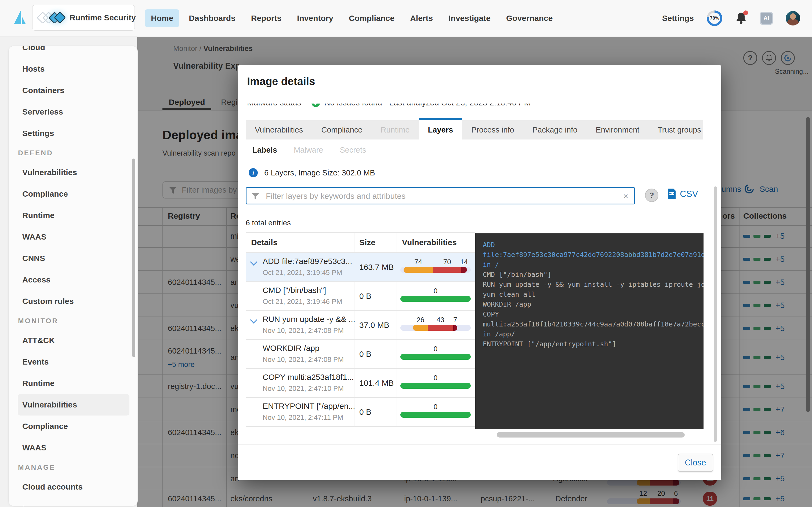  I want to click on layer-row: ADD file:7aef897e53c3... Oct 21, 2021, 3…, so click(360, 268).